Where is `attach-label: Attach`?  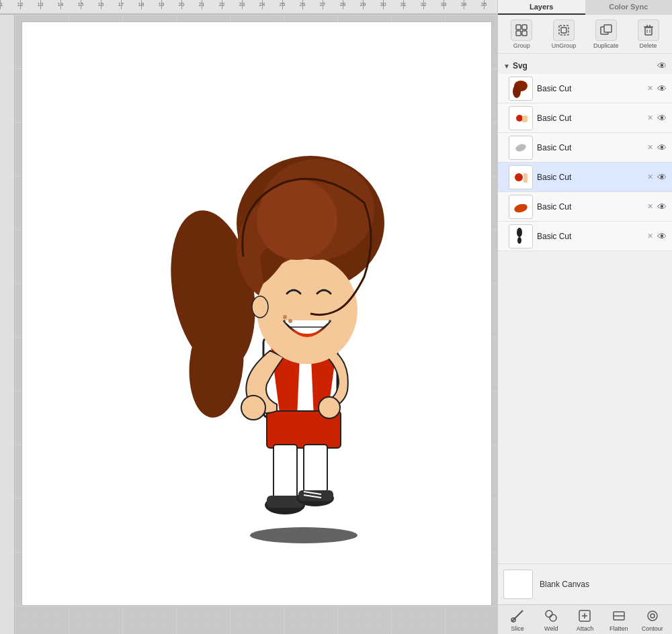
attach-label: Attach is located at coordinates (585, 629).